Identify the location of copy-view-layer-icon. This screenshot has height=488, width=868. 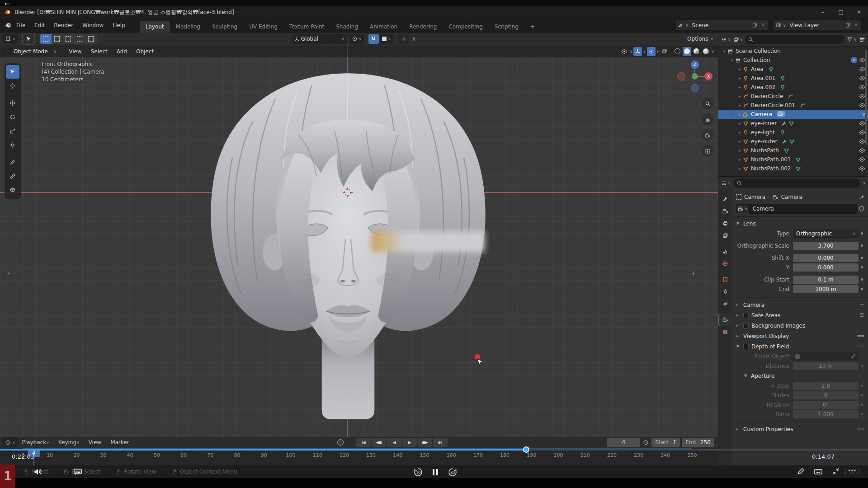
(848, 25).